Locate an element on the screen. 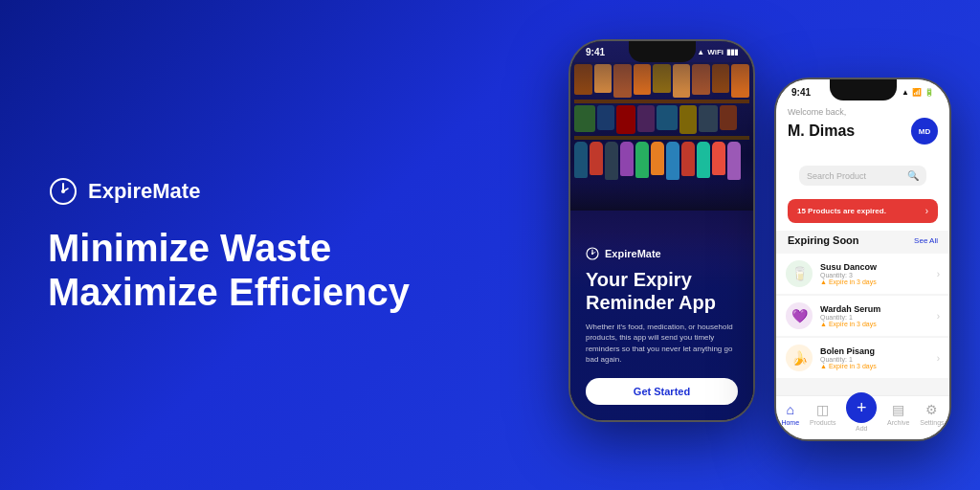  splash-brand-row: ExpireMate is located at coordinates (662, 254).